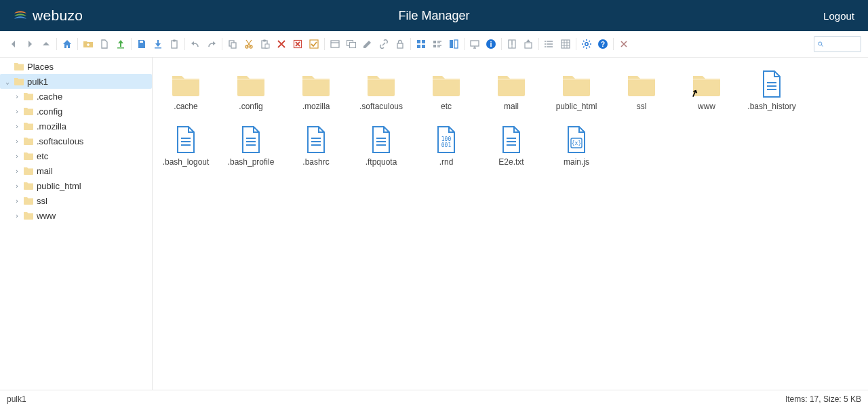  I want to click on file-item: mail, so click(511, 90).